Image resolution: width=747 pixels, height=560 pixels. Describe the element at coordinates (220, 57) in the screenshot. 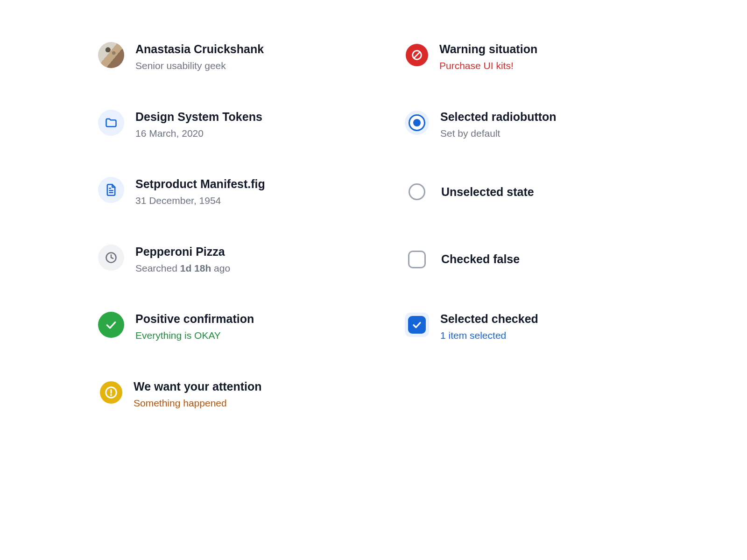

I see `list-item-user: Anastasia Cruickshank Senior usability g…` at that location.